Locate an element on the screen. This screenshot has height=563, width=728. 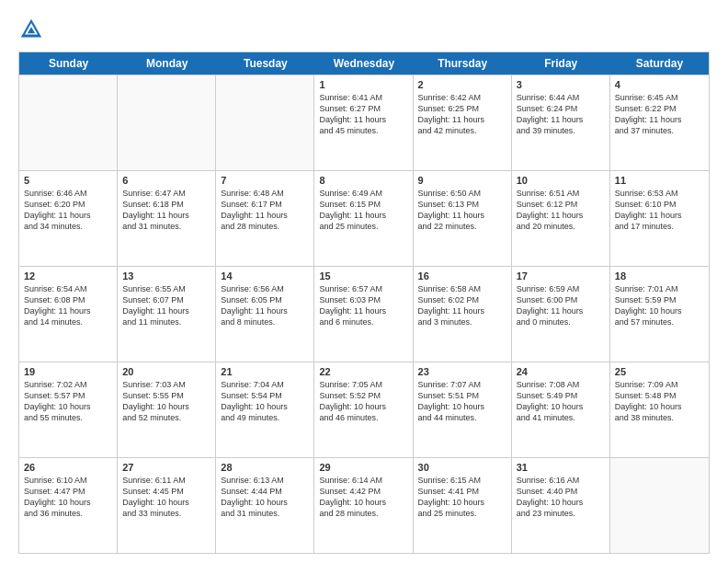
logo-icon is located at coordinates (31, 29).